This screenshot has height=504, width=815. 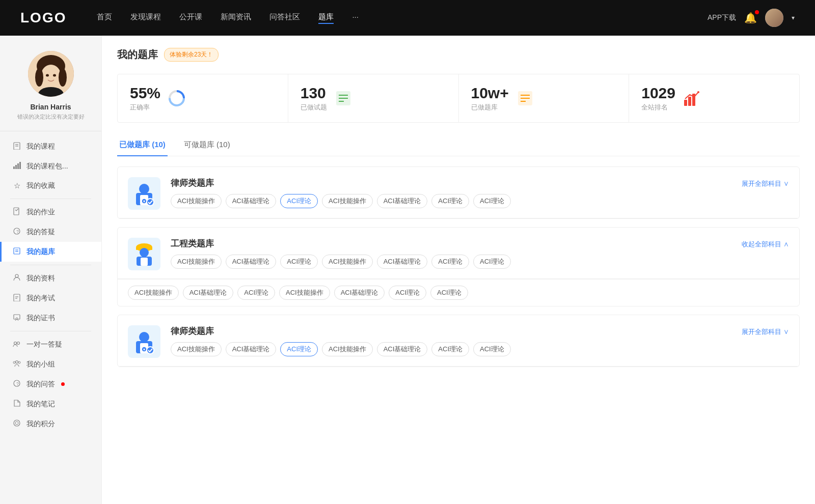 What do you see at coordinates (525, 98) in the screenshot?
I see `stat-icon-banks` at bounding box center [525, 98].